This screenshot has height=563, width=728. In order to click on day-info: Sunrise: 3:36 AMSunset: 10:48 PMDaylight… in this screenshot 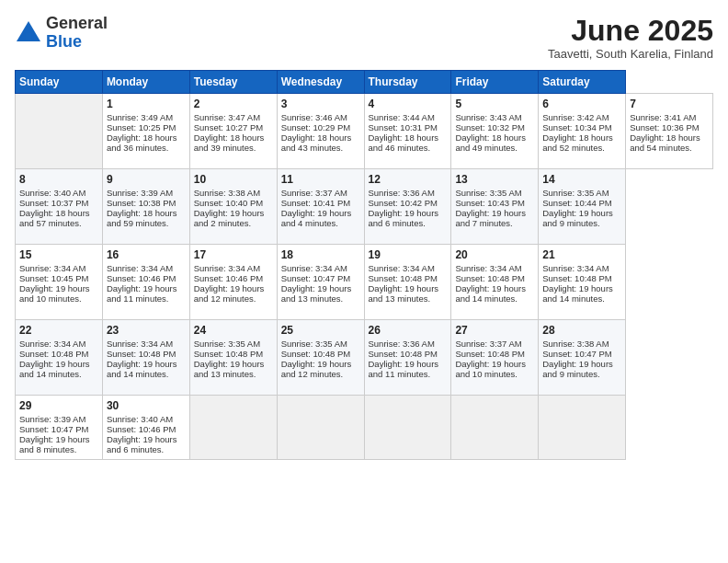, I will do `click(404, 359)`.